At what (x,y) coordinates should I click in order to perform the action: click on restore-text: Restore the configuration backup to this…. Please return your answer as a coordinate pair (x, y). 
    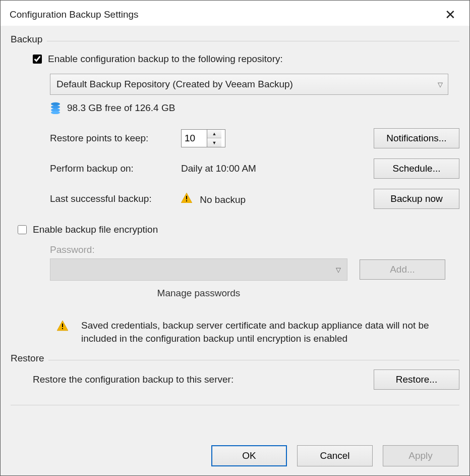
    Looking at the image, I should click on (133, 380).